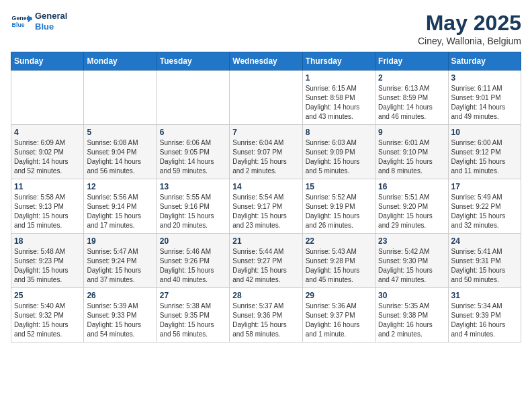 Image resolution: width=532 pixels, height=411 pixels. I want to click on day-number: 29, so click(339, 295).